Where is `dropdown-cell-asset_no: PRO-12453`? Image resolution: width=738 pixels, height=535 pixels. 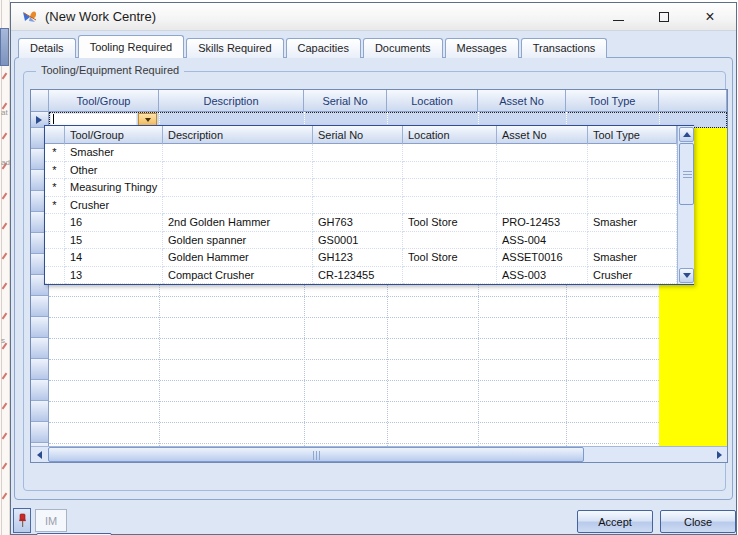
dropdown-cell-asset_no: PRO-12453 is located at coordinates (542, 223).